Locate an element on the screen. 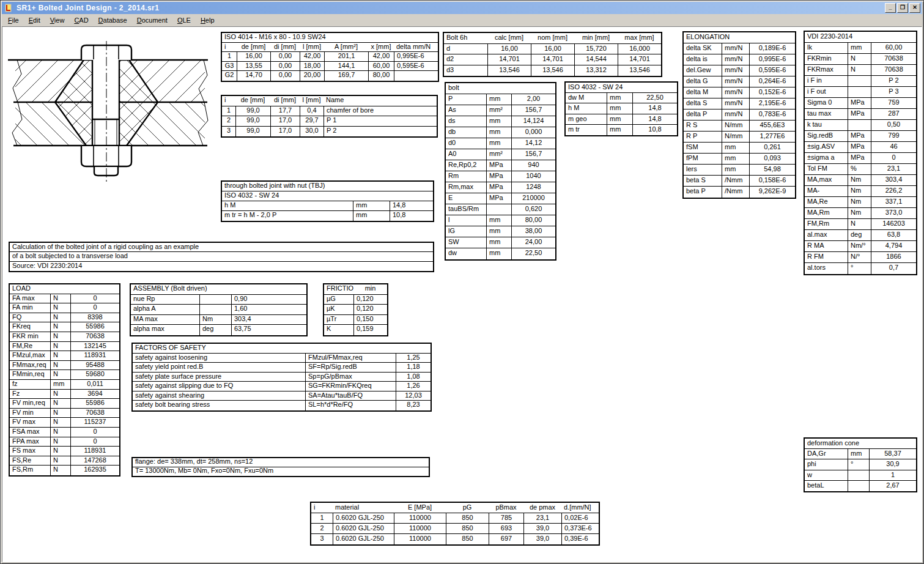  cell: N/mm is located at coordinates (735, 126).